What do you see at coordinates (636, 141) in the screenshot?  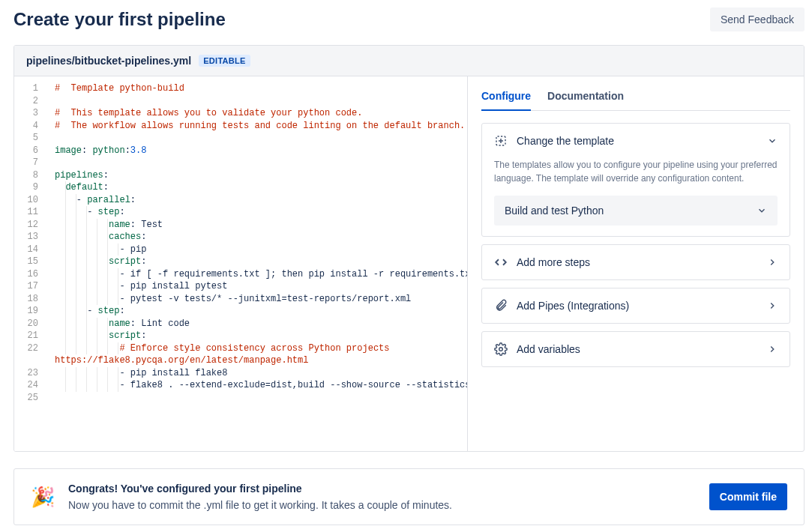 I see `change-template-header: Change the template` at bounding box center [636, 141].